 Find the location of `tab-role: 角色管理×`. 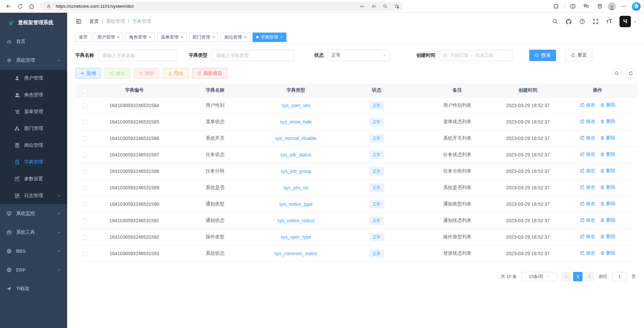

tab-role: 角色管理× is located at coordinates (140, 37).